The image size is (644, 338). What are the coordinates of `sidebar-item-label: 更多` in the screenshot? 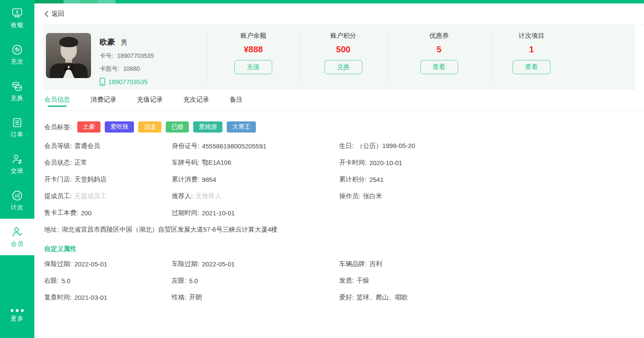 It's located at (17, 319).